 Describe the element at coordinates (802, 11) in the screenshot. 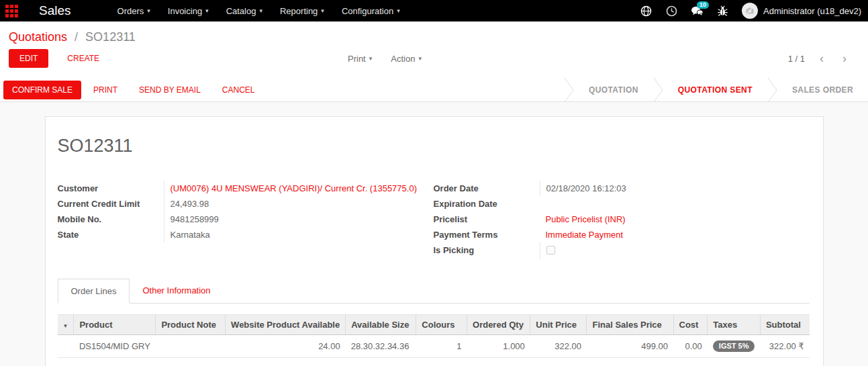

I see `user-menu: Administrator (u18_dev2)` at that location.